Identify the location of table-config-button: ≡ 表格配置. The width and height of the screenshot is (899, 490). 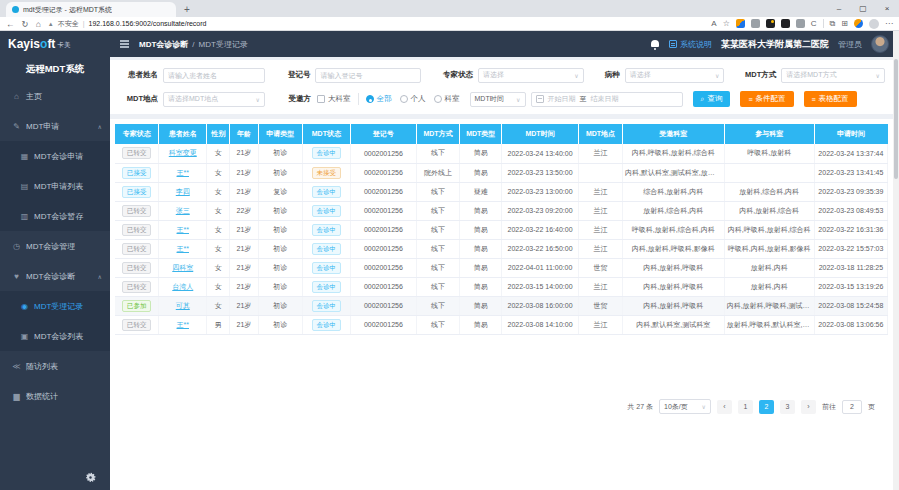
(830, 99).